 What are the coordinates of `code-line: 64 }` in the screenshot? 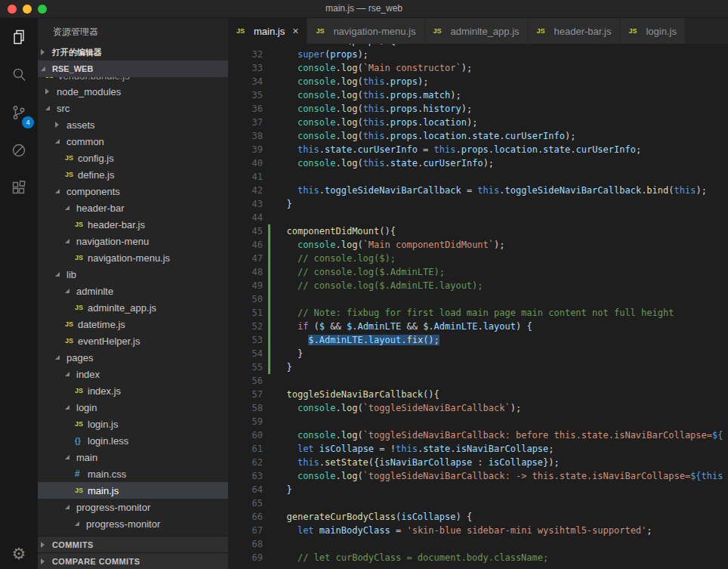 It's located at (478, 490).